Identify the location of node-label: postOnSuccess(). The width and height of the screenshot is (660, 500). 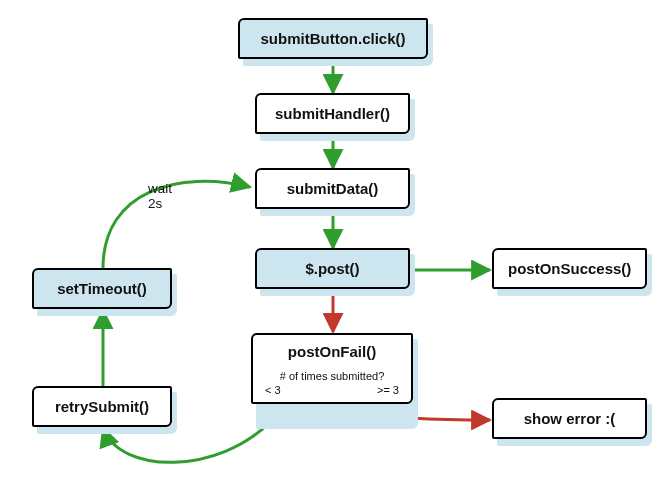
(570, 268).